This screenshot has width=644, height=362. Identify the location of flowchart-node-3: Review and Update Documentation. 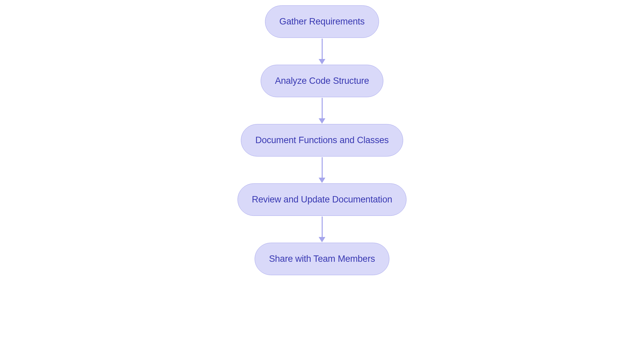
(322, 200).